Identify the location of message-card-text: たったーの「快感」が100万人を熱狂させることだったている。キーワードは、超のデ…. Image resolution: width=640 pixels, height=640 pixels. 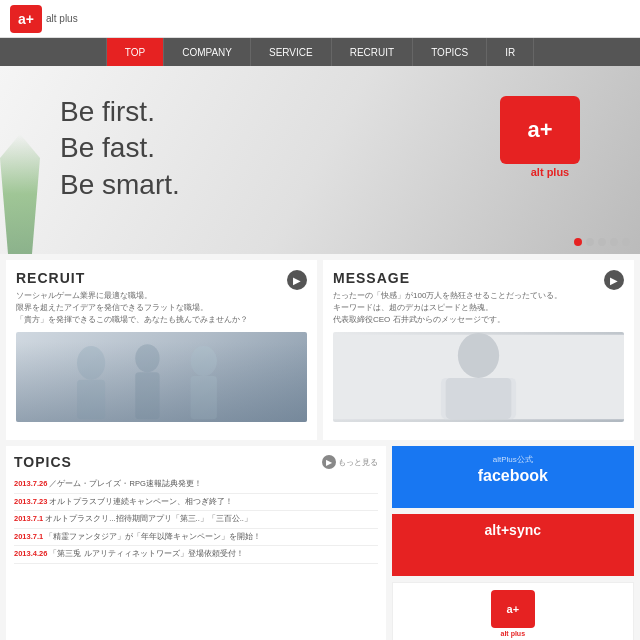
(478, 308).